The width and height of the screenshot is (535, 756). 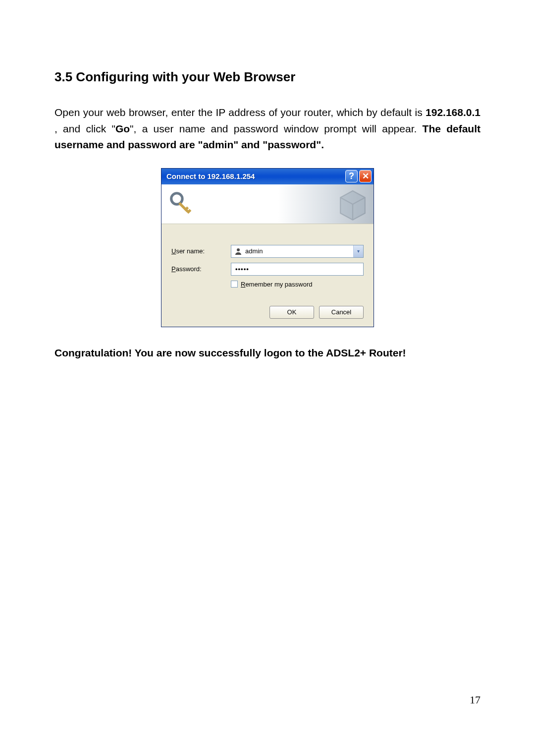 What do you see at coordinates (292, 312) in the screenshot?
I see `ok-button: OK` at bounding box center [292, 312].